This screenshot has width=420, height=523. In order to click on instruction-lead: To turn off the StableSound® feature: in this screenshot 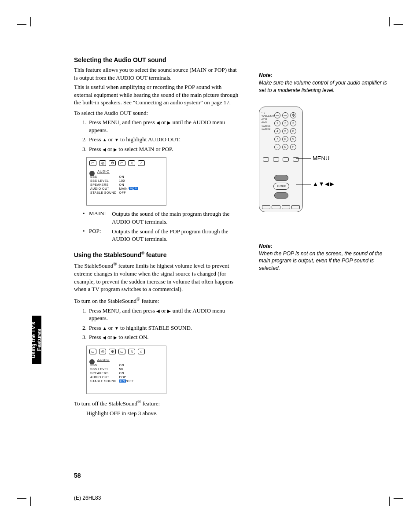, I will do `click(158, 403)`.